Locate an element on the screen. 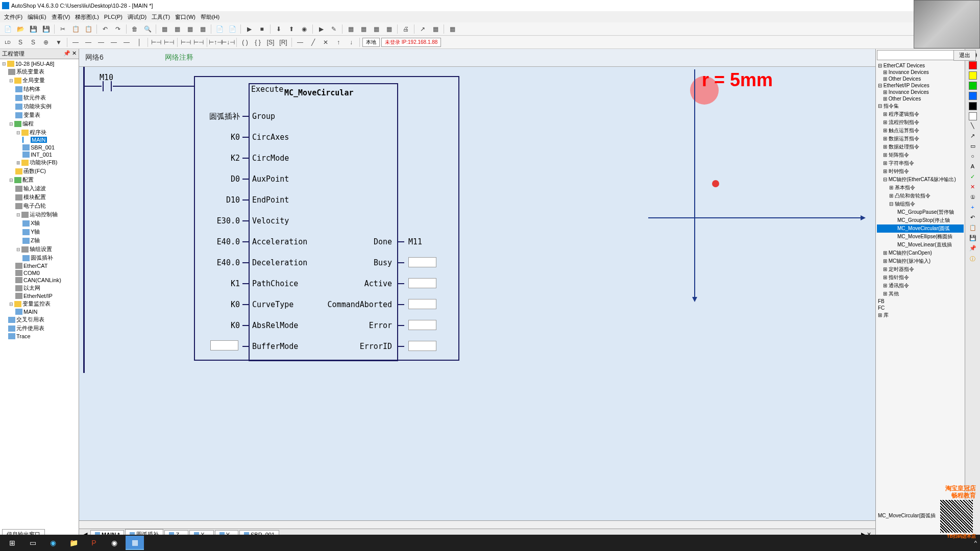 Image resolution: width=980 pixels, height=551 pixels. compare-icon: ◉ is located at coordinates (304, 29).